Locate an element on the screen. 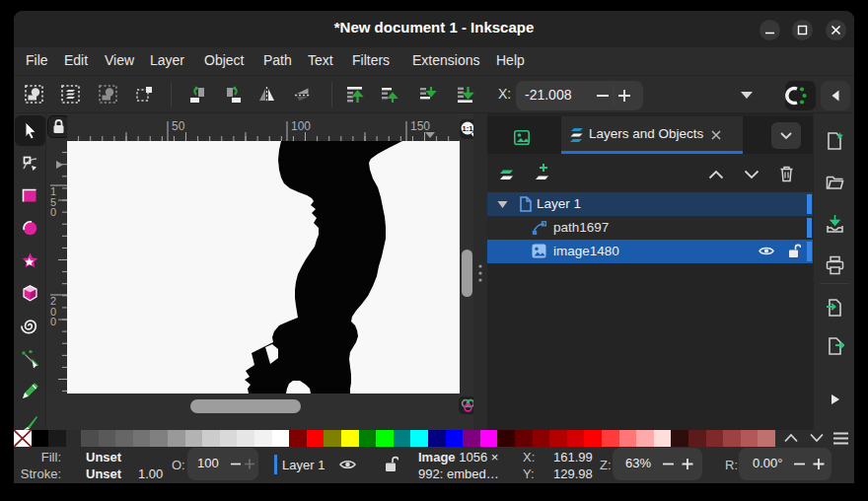  svg-text: 50 is located at coordinates (179, 126).